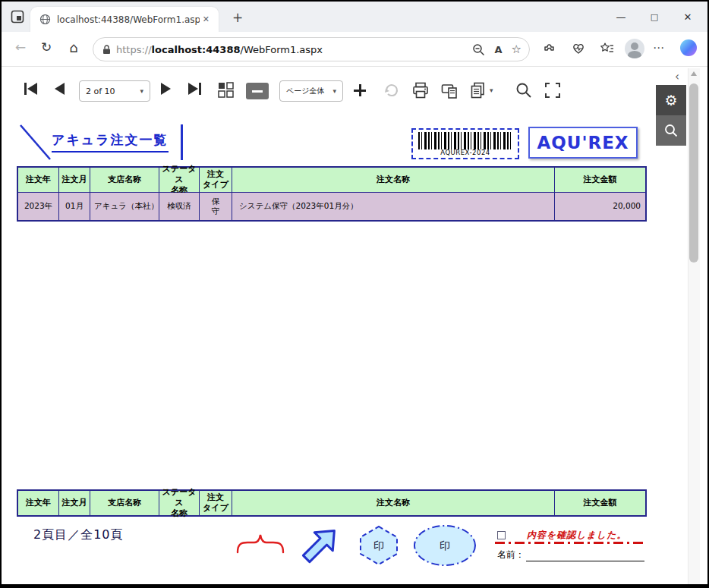 The width and height of the screenshot is (709, 588). Describe the element at coordinates (332, 194) in the screenshot. I see `orders-table: 注文年 注文月 支店名称 ステータス 名称 注文 タイプ 注文名称 注文金額 2…` at that location.